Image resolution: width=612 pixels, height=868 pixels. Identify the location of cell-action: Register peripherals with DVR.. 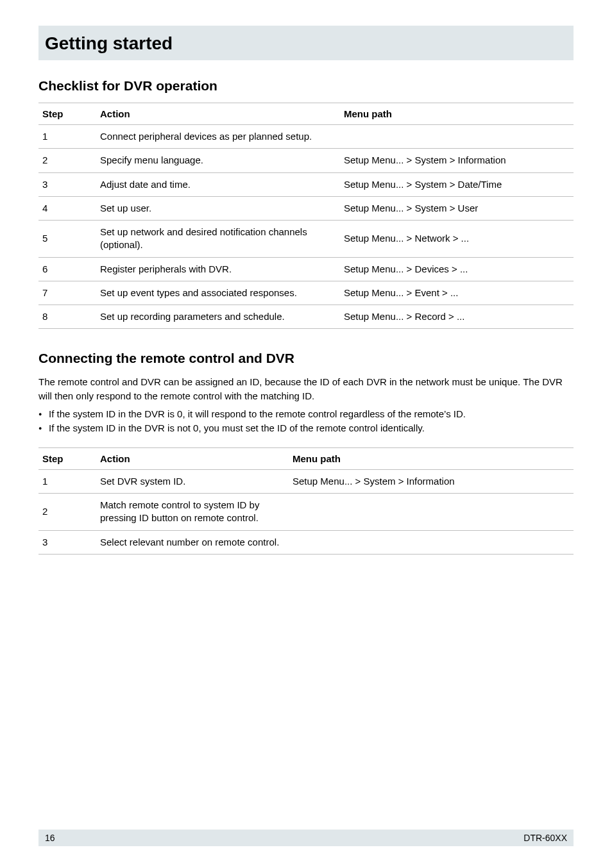
(218, 269).